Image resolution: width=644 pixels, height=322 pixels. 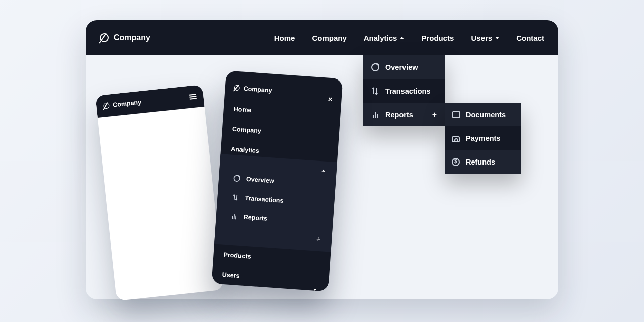 What do you see at coordinates (322, 38) in the screenshot?
I see `top-navbar: Company Home Company Analytics Products …` at bounding box center [322, 38].